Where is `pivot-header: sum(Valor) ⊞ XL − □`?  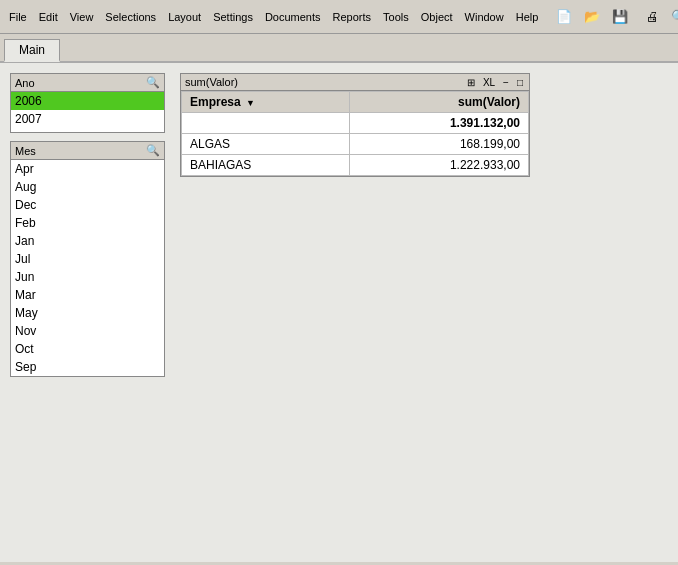 pivot-header: sum(Valor) ⊞ XL − □ is located at coordinates (355, 82).